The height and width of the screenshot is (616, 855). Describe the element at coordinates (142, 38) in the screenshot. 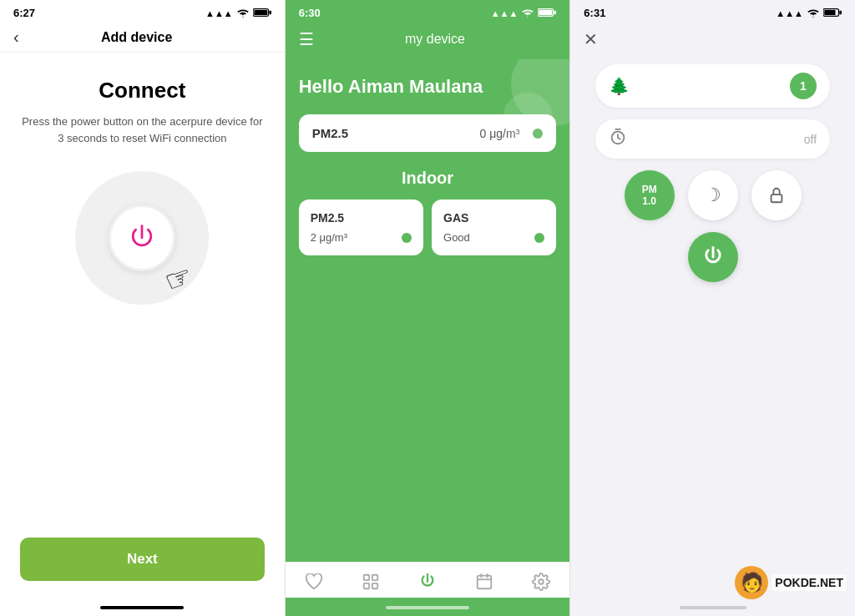

I see `nav-bar-1: ‹ Add device` at that location.